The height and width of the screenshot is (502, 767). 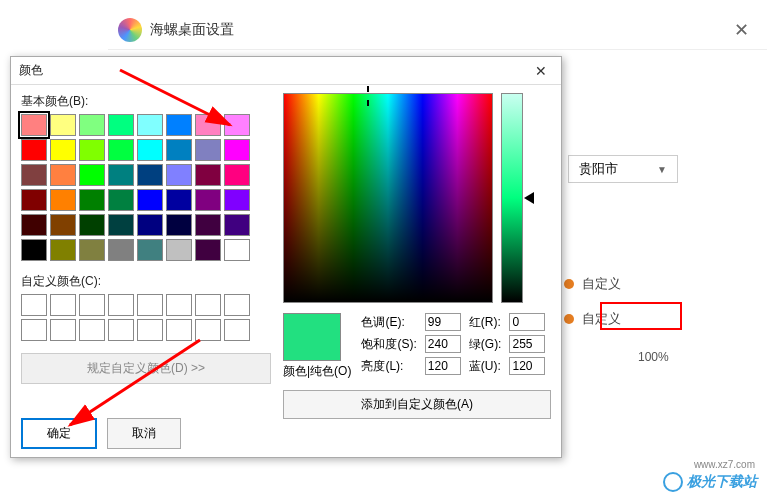 What do you see at coordinates (312, 337) in the screenshot?
I see `color-preview-box` at bounding box center [312, 337].